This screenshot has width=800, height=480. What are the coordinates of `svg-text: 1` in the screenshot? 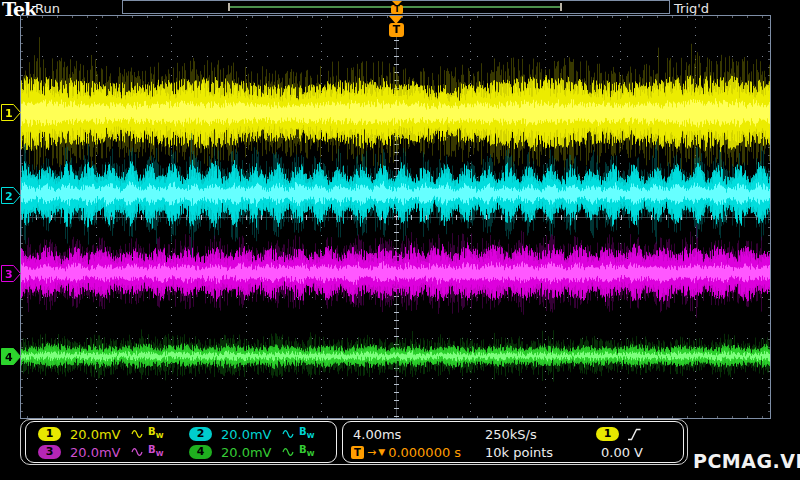 It's located at (9, 114).